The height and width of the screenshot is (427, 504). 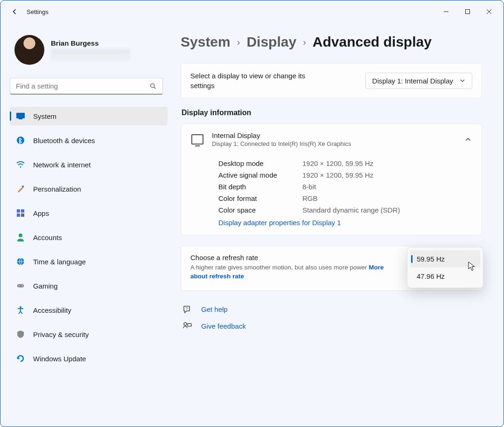 I want to click on sidebar-item-accessibility: Accessibility, so click(x=89, y=310).